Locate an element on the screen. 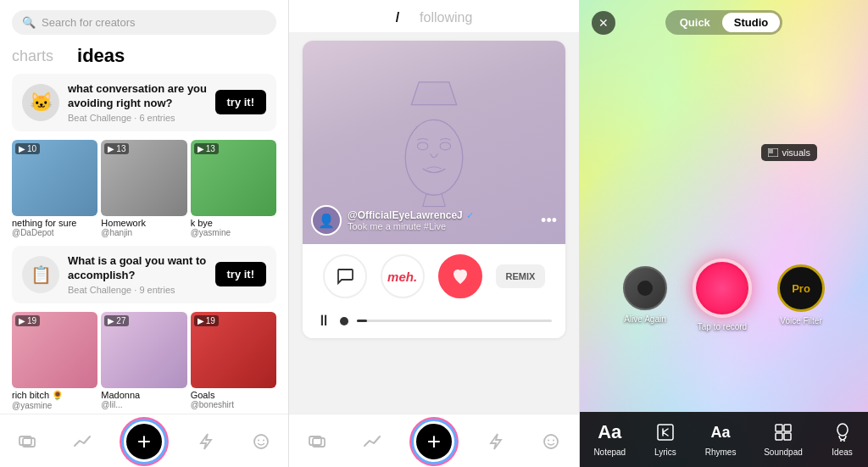 This screenshot has width=868, height=467. feed-video-area: 👤 @OfficialEyeLawrenceJ ✓ Took me a minu… is located at coordinates (434, 142).